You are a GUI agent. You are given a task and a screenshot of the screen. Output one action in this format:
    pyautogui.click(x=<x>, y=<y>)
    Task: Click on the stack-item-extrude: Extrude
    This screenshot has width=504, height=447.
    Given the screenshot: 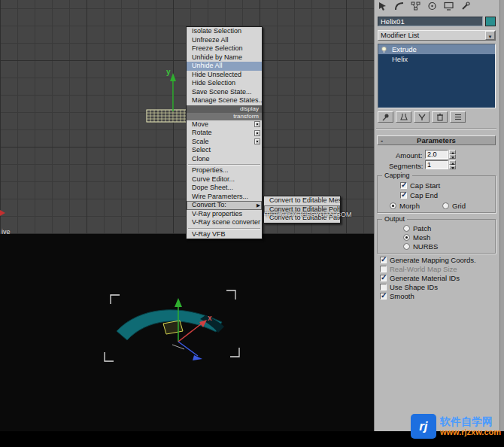 What is the action you would take?
    pyautogui.click(x=436, y=50)
    